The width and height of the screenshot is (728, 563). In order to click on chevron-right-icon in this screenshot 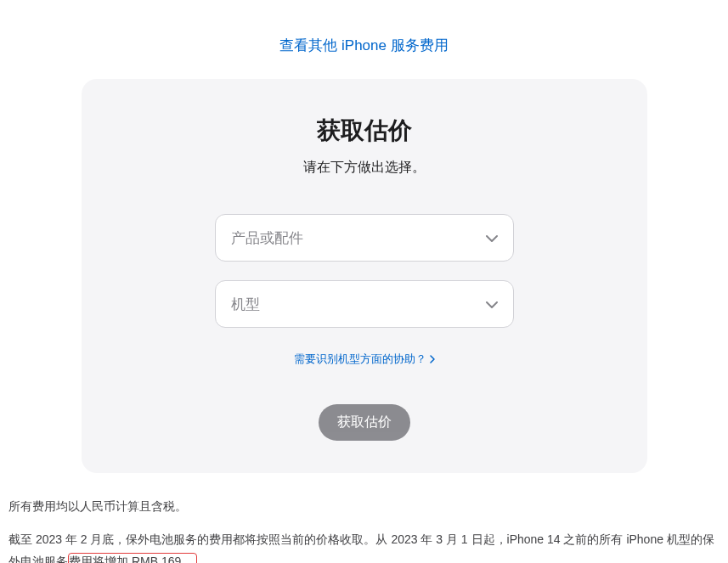, I will do `click(432, 360)`.